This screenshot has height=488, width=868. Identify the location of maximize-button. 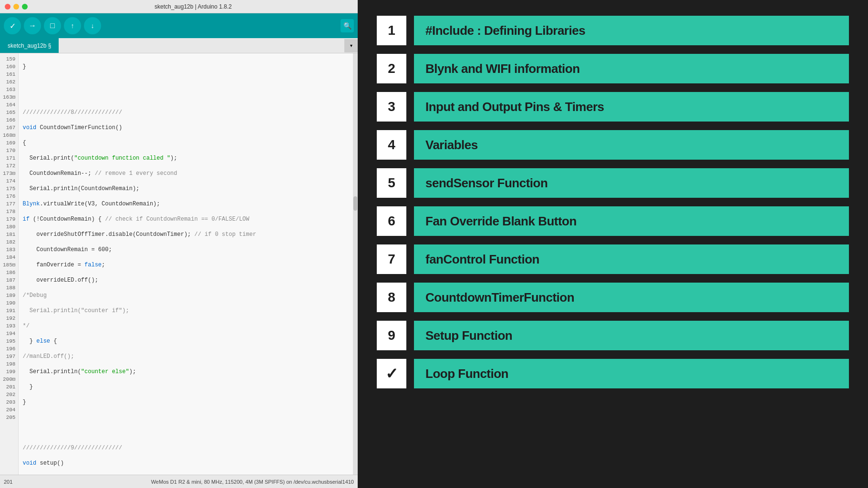
(25, 7).